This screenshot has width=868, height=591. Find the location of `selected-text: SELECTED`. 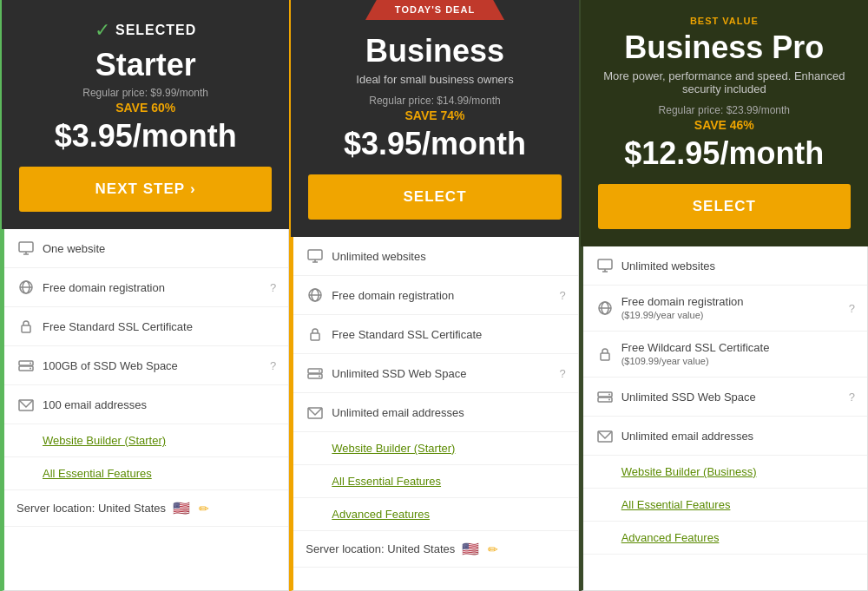

selected-text: SELECTED is located at coordinates (156, 30).